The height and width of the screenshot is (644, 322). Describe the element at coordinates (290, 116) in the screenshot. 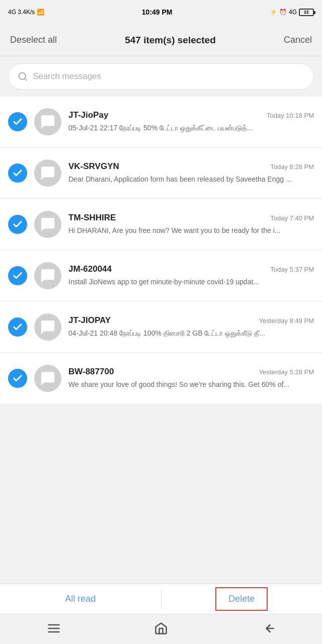

I see `message-time: Today 10:18 PM` at that location.